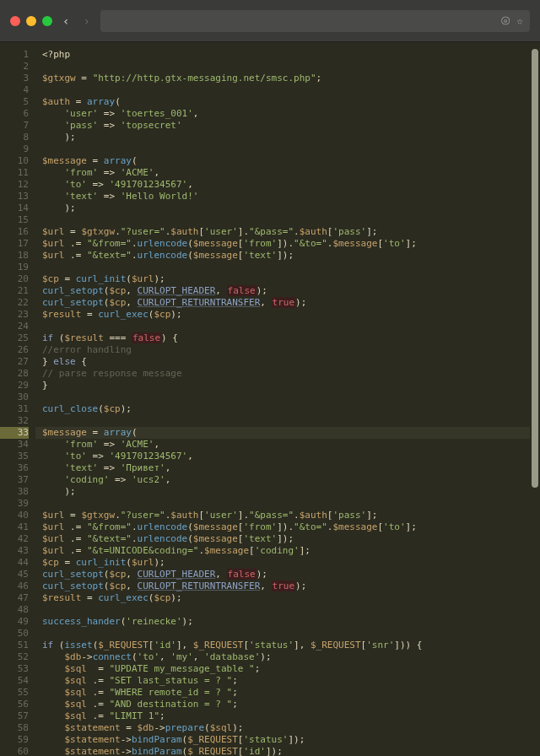  Describe the element at coordinates (14, 751) in the screenshot. I see `line-number: 60` at that location.